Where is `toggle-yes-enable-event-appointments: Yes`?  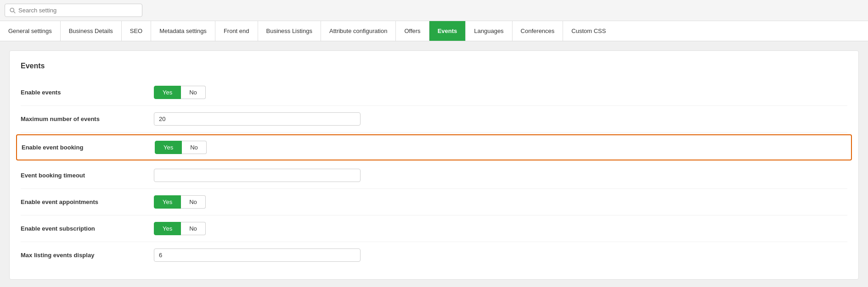 toggle-yes-enable-event-appointments: Yes is located at coordinates (167, 202).